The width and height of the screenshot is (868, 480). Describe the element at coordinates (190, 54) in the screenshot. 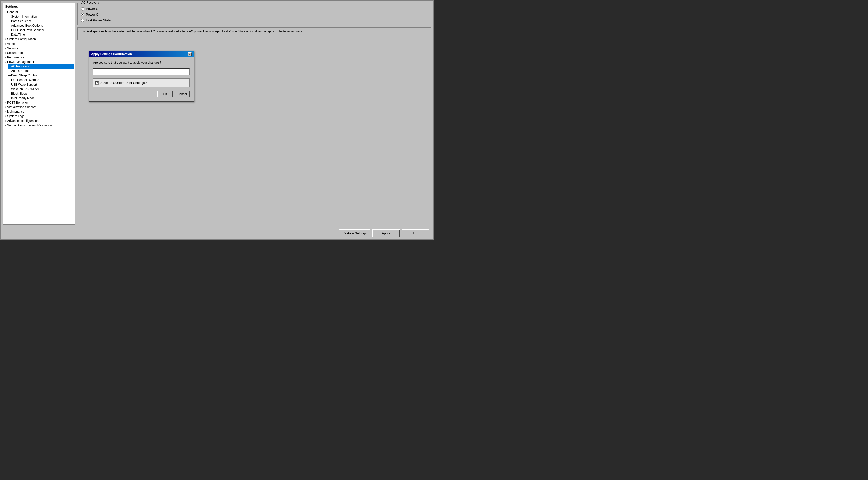

I see `dialog-close-button: ×` at that location.